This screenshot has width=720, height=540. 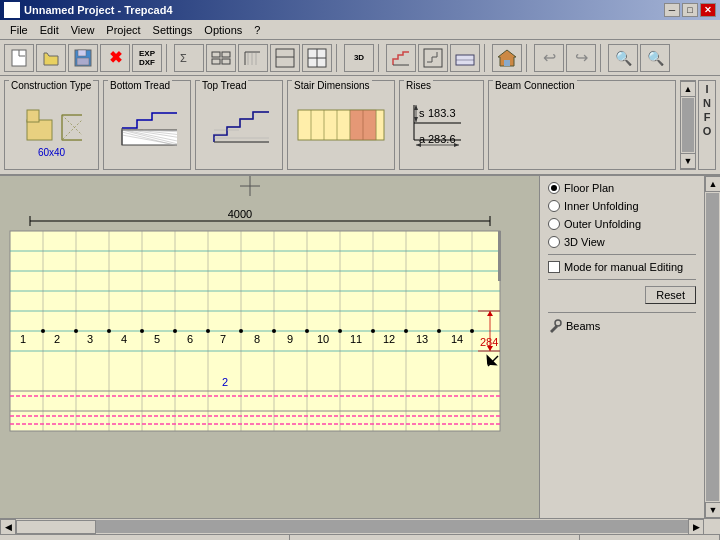 What do you see at coordinates (554, 267) in the screenshot?
I see `manual-editing-checkbox` at bounding box center [554, 267].